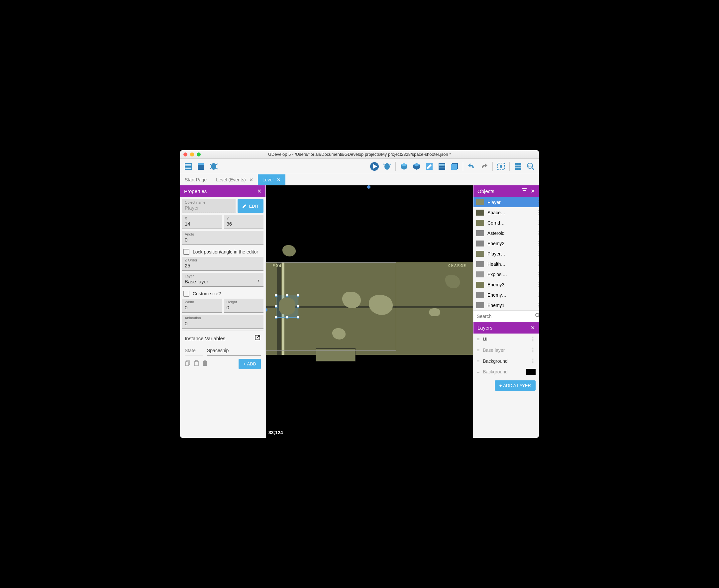 The height and width of the screenshot is (588, 719). I want to click on object-item: Player…⋮, so click(506, 254).